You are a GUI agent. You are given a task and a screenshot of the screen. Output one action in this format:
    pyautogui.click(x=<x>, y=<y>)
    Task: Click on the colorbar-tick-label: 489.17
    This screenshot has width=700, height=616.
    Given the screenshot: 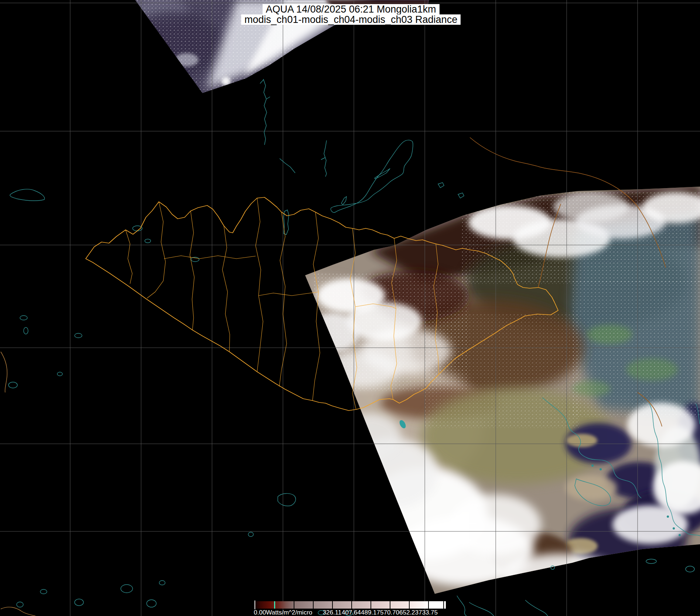 What is the action you would take?
    pyautogui.click(x=371, y=613)
    